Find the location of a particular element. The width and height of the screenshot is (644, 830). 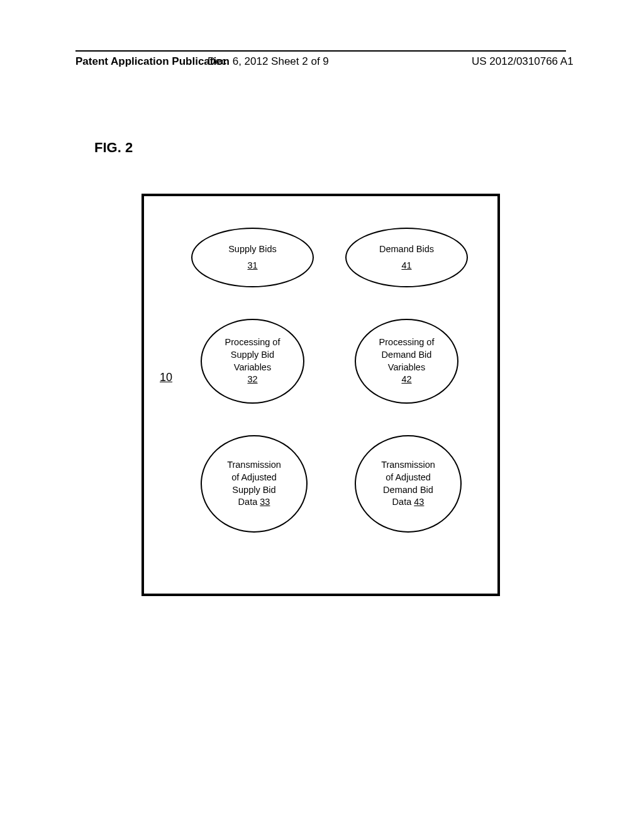

ellipse-ref: 32 is located at coordinates (252, 380).